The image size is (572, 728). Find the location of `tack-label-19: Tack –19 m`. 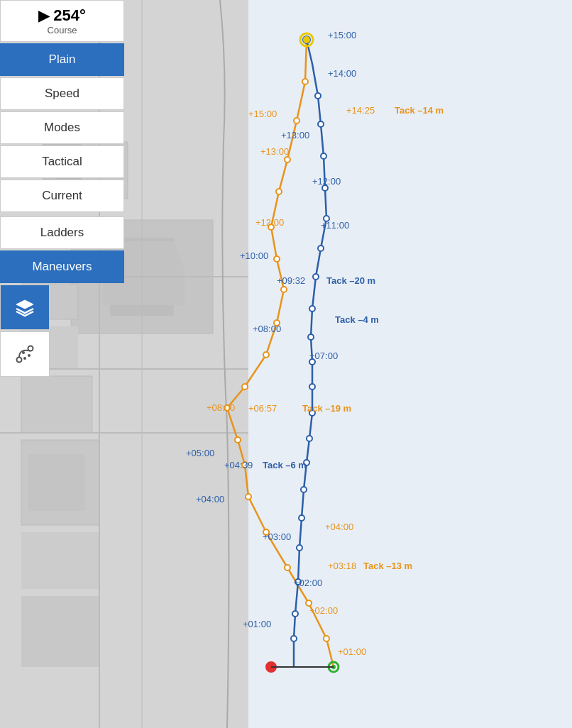

tack-label-19: Tack –19 m is located at coordinates (326, 409).